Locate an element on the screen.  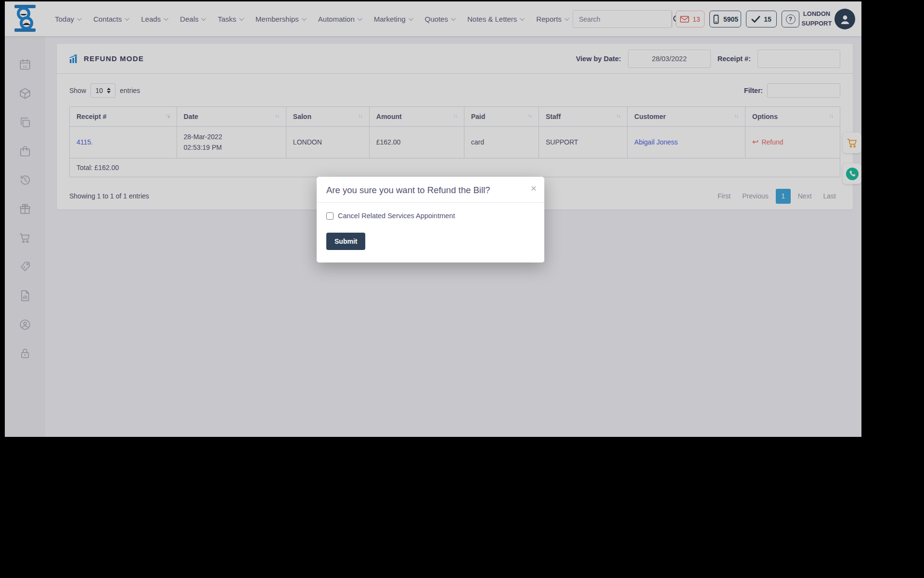
cancel-services-label: Cancel Related Services Appointment is located at coordinates (397, 216).